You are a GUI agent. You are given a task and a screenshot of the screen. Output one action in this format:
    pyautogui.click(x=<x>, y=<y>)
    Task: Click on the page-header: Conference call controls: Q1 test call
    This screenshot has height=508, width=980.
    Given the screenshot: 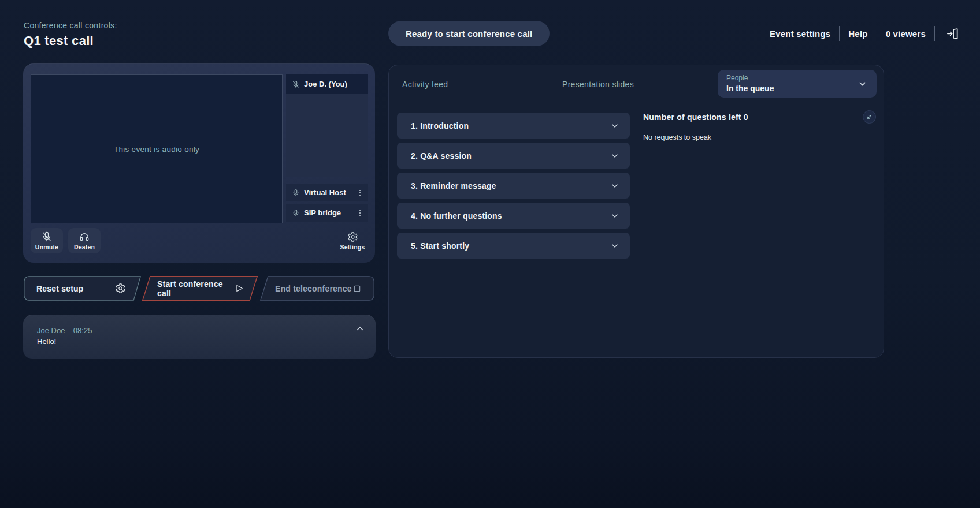 What is the action you would take?
    pyautogui.click(x=70, y=35)
    